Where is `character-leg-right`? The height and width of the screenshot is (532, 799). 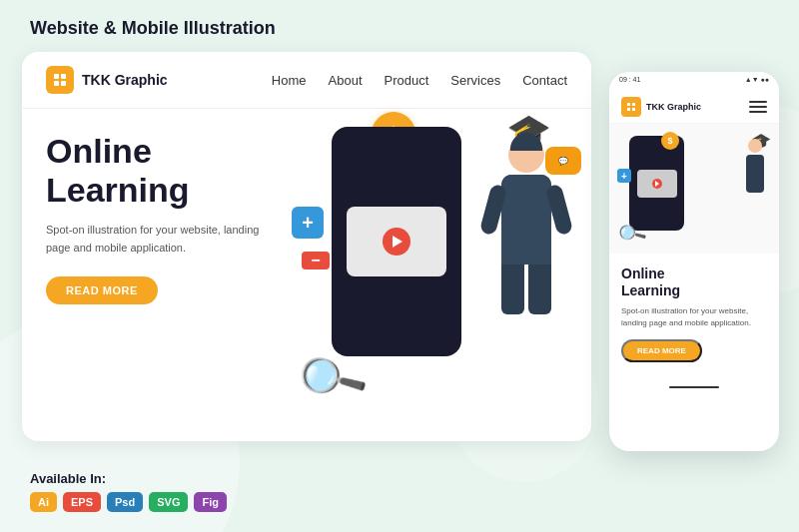 character-leg-right is located at coordinates (539, 289).